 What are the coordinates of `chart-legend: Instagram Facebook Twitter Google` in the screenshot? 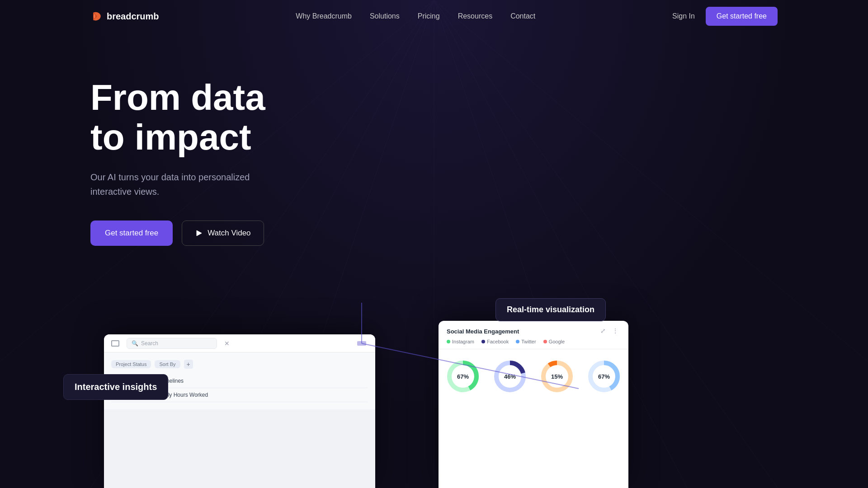 It's located at (533, 342).